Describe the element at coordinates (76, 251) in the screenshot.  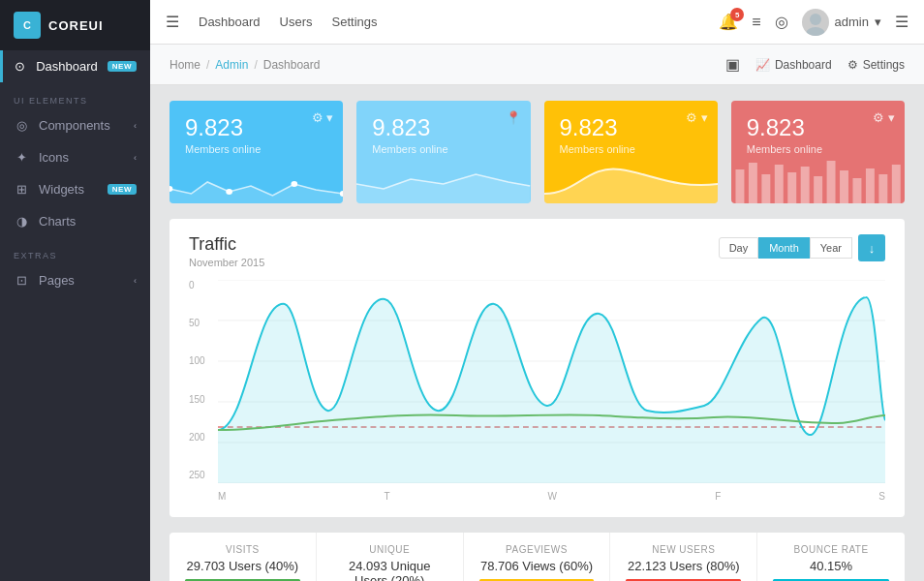
I see `section-label-extras: EXTRAS` at that location.